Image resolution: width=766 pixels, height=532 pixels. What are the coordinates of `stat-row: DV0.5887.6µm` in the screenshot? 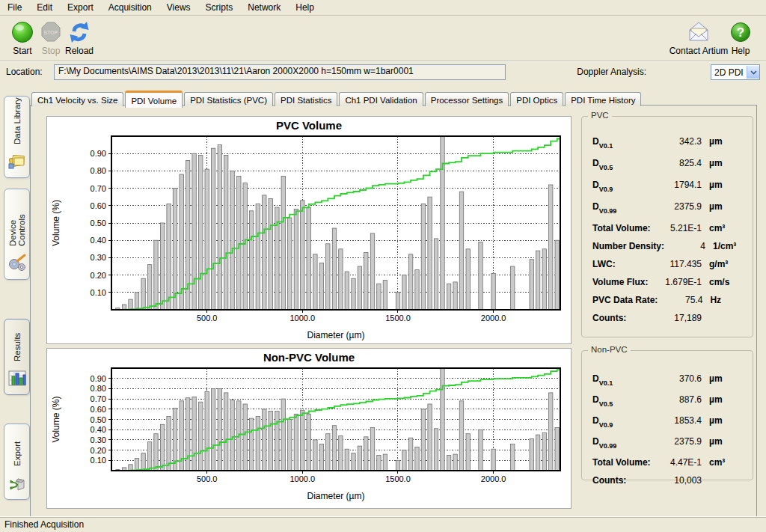 It's located at (667, 405).